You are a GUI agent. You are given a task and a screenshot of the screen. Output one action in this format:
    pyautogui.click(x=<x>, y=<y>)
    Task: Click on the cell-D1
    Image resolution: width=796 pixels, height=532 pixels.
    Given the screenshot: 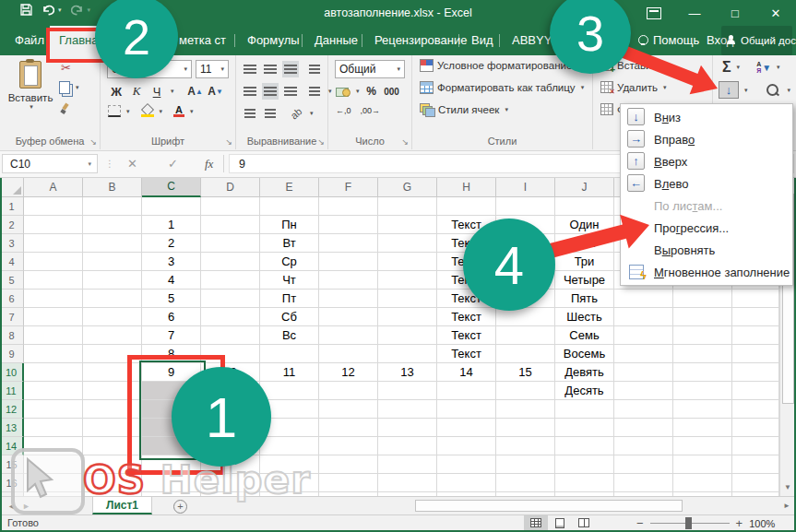 What is the action you would take?
    pyautogui.click(x=231, y=207)
    